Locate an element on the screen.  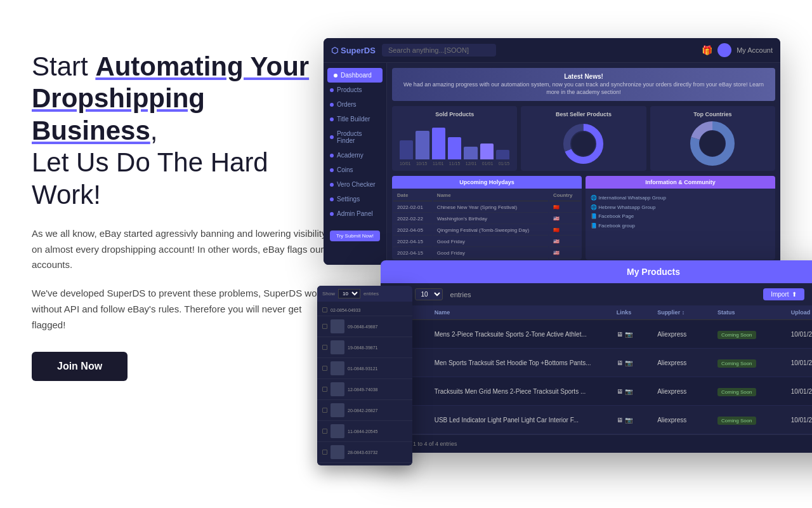
hero-heading: Start Automating Your Dropshipping Busin… is located at coordinates (184, 131).